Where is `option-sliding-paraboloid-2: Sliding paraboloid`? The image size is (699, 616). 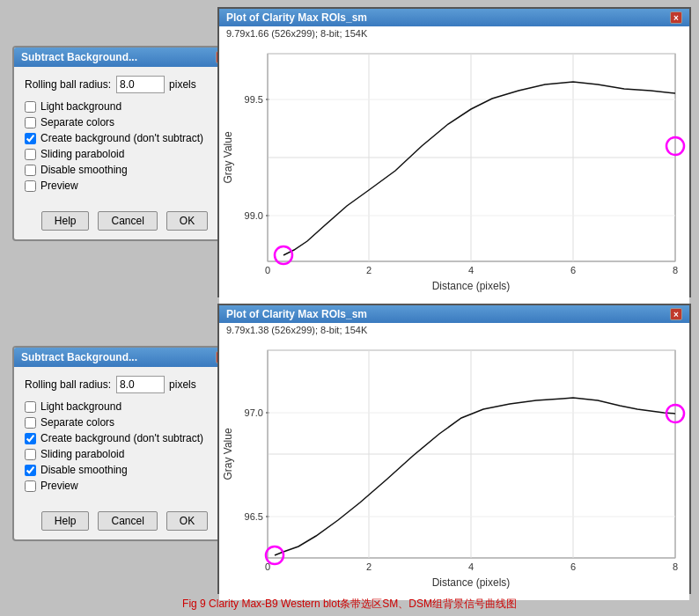 option-sliding-paraboloid-2: Sliding paraboloid is located at coordinates (125, 454).